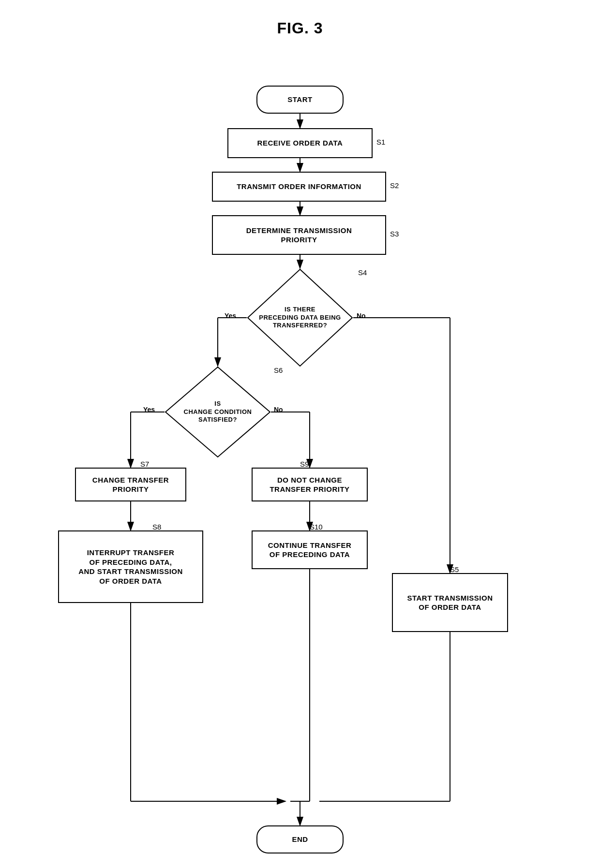 This screenshot has width=600, height=868. I want to click on s8-node: INTERRUPT TRANSFER OF PRECEDING DATA, AN…, so click(131, 567).